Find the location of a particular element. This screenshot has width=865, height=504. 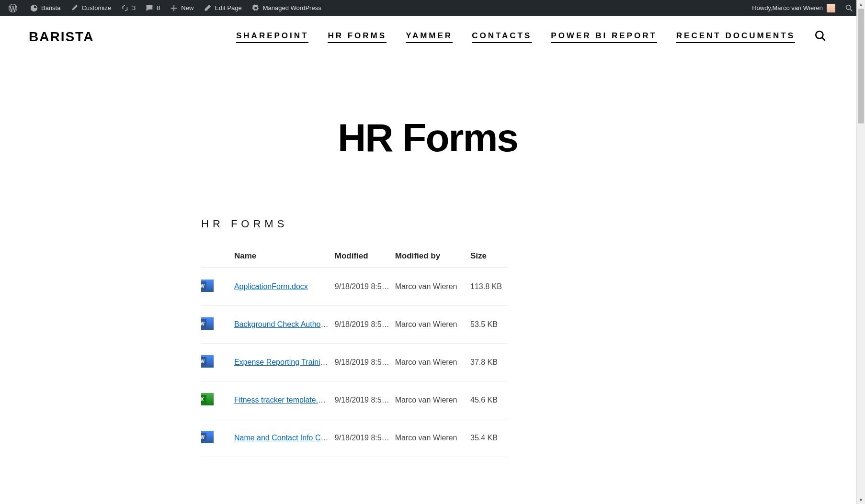

nav-power-bi: POWER BI REPORT is located at coordinates (604, 37).